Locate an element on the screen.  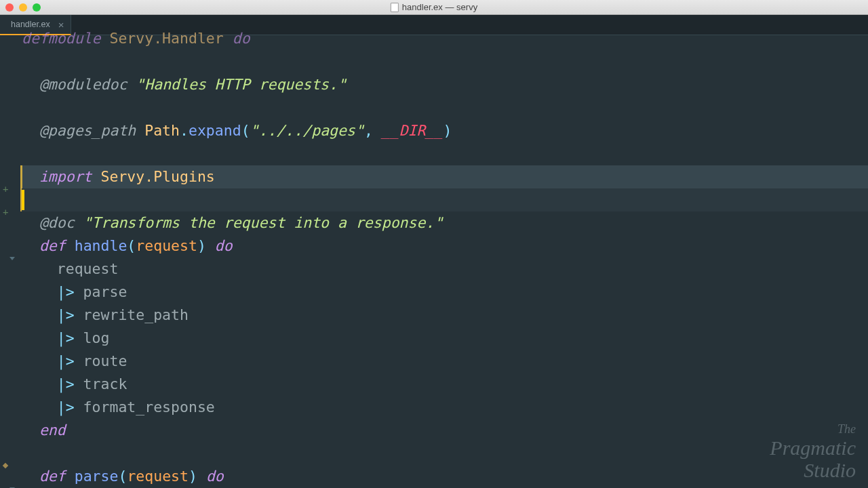
minimize-window-icon is located at coordinates (23, 7).